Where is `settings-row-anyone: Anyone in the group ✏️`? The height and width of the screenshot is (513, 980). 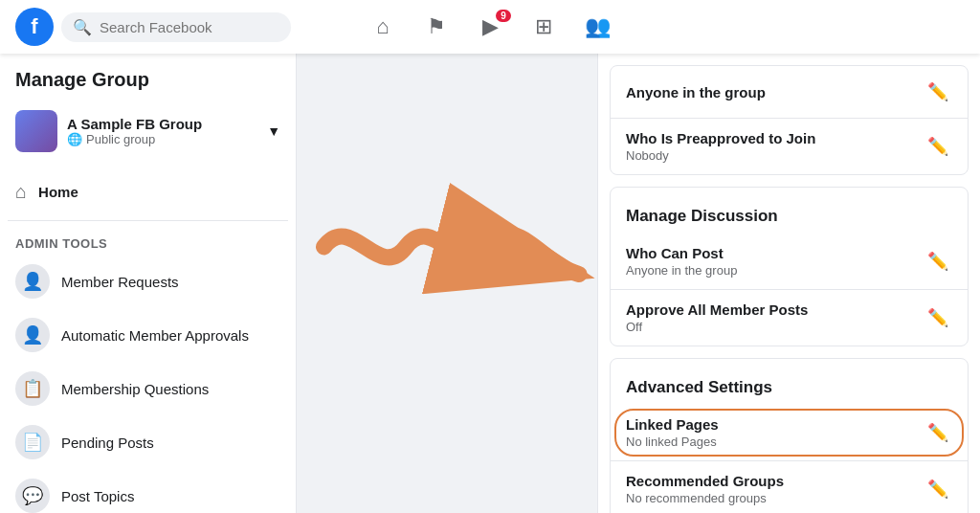 settings-row-anyone: Anyone in the group ✏️ is located at coordinates (789, 92).